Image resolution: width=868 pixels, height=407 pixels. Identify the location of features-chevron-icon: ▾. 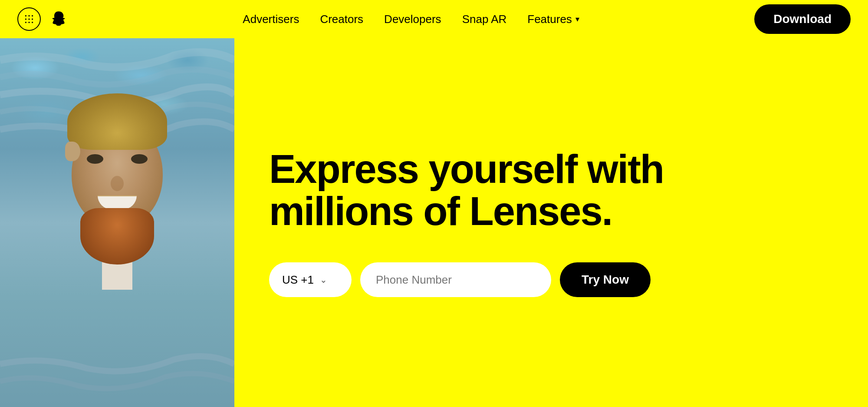
(577, 19).